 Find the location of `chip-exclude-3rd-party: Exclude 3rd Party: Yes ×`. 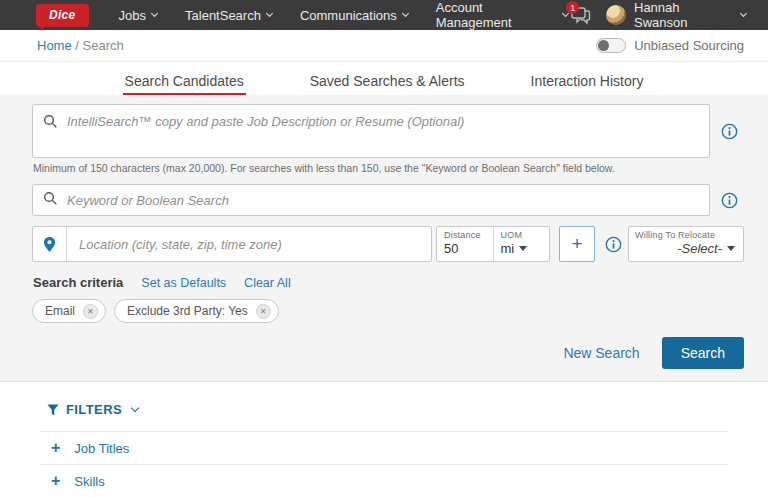

chip-exclude-3rd-party: Exclude 3rd Party: Yes × is located at coordinates (196, 311).